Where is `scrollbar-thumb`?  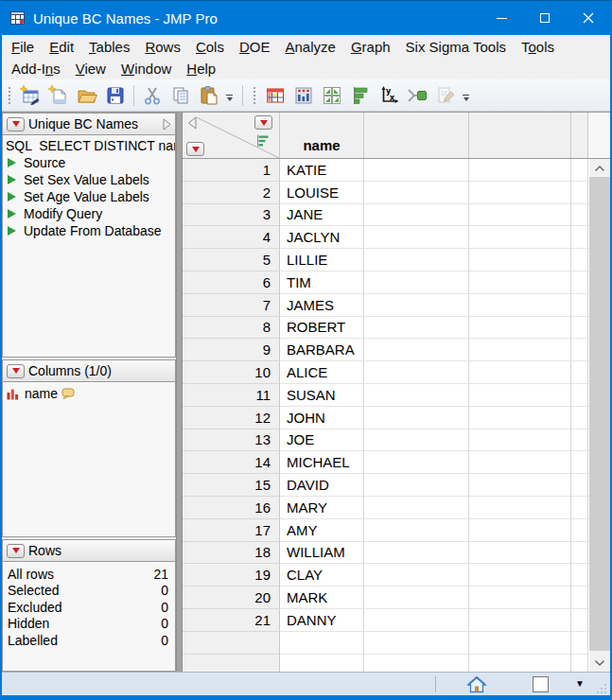
scrollbar-thumb is located at coordinates (600, 414).